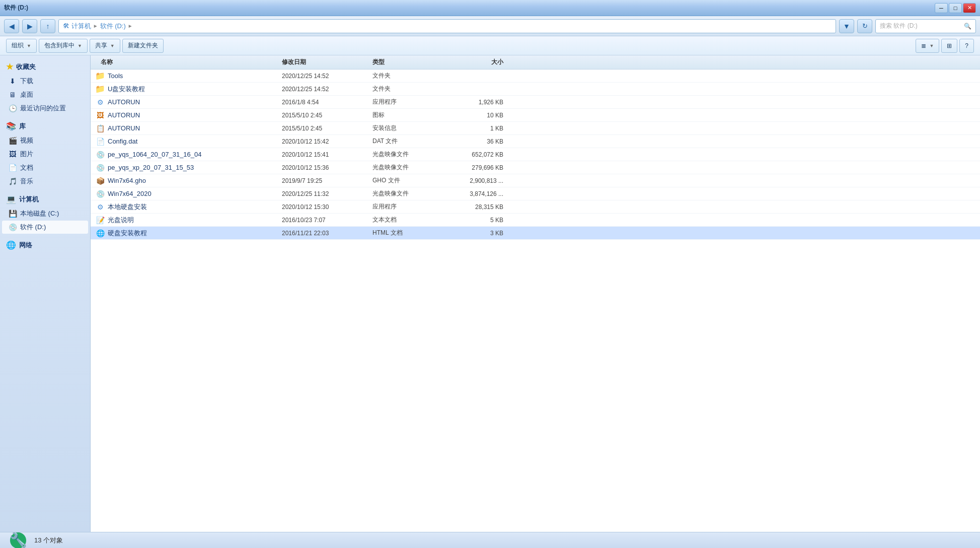 This screenshot has height=548, width=980. Describe the element at coordinates (45, 95) in the screenshot. I see `sidebar-item-desktop: 🖥 桌面` at that location.